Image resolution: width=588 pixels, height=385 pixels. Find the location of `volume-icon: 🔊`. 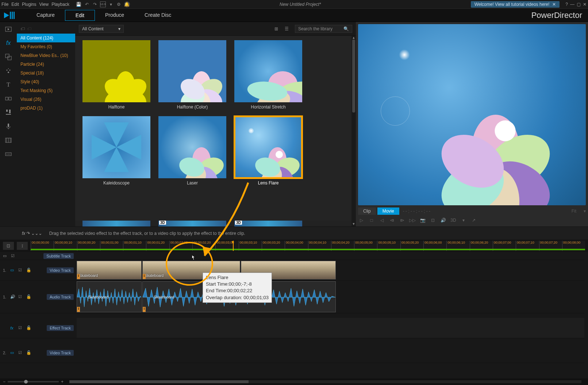

volume-icon: 🔊 is located at coordinates (443, 220).